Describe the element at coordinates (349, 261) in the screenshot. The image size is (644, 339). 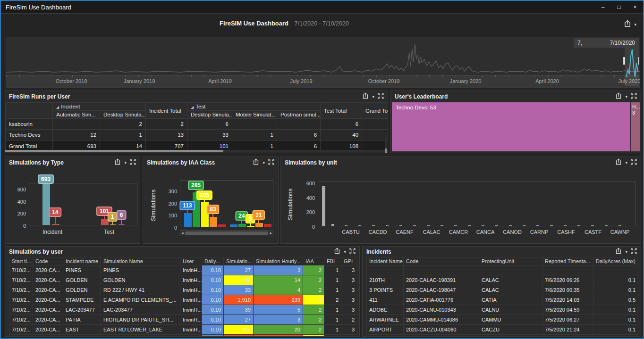
I see `column-header: GPI` at that location.